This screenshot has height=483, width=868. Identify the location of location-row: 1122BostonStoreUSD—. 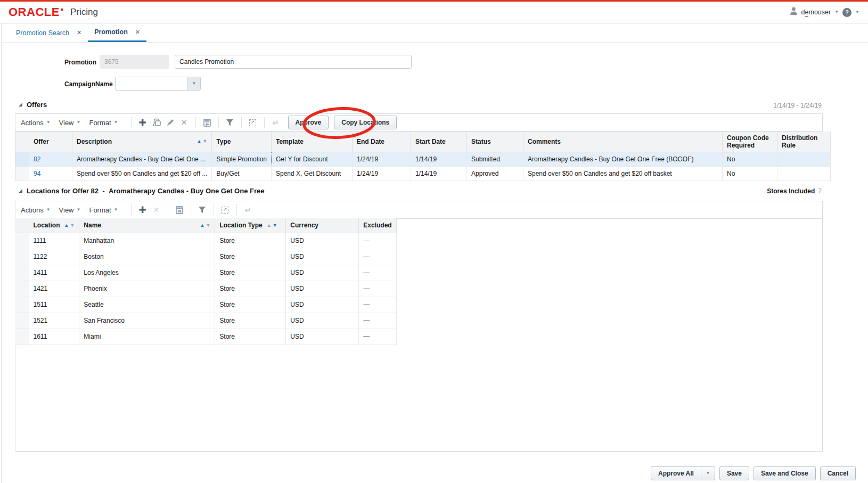
(206, 257).